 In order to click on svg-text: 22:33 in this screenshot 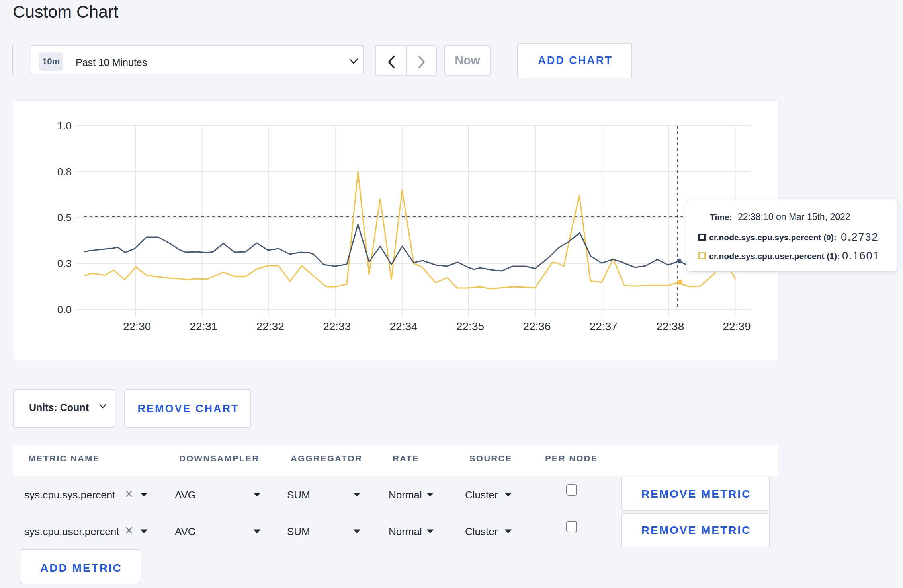, I will do `click(337, 326)`.